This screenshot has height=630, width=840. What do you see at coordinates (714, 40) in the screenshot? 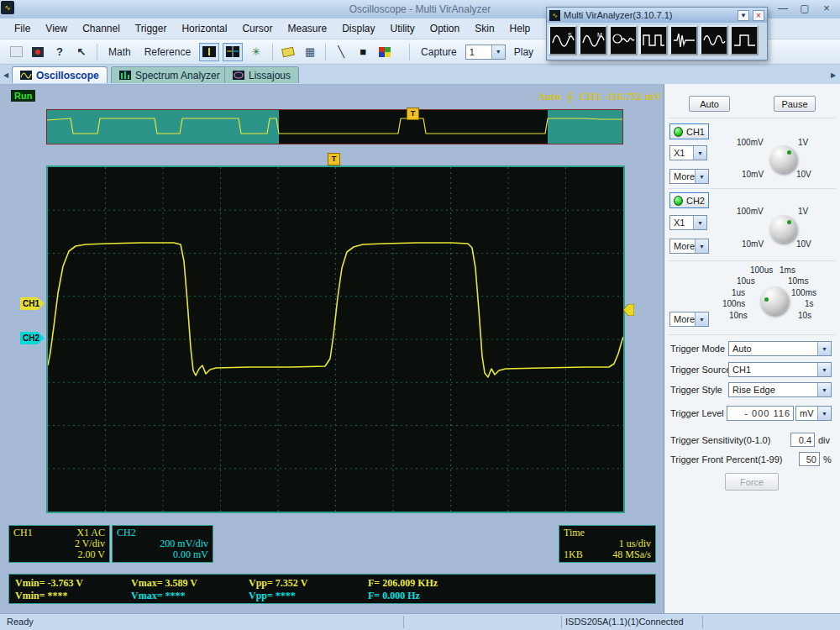
I see `sine-wave-button` at bounding box center [714, 40].